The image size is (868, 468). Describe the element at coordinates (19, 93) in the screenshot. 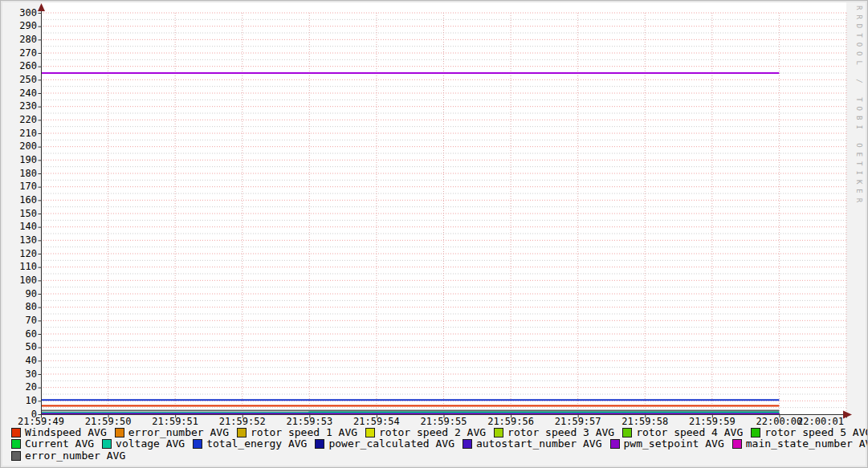

I see `y-axis-tick-label: 240` at that location.